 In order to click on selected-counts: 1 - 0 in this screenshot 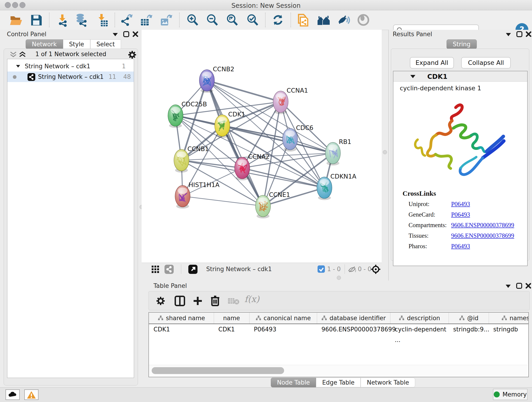, I will do `click(334, 269)`.